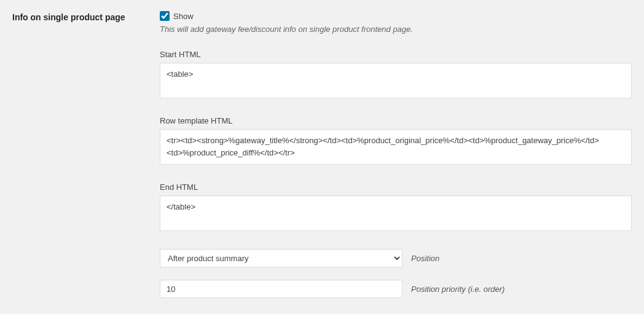 The height and width of the screenshot is (314, 644). I want to click on end-html-field: End HTML </table>, so click(396, 208).